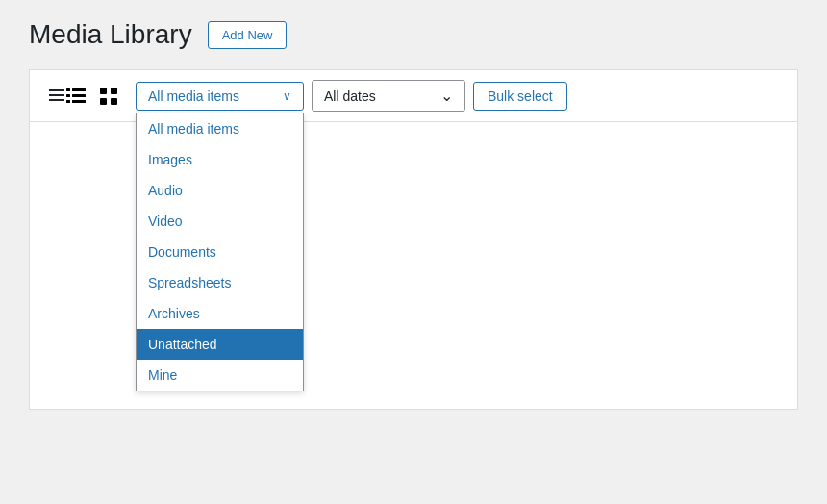 The image size is (827, 504). Describe the element at coordinates (76, 96) in the screenshot. I see `list-icon` at that location.